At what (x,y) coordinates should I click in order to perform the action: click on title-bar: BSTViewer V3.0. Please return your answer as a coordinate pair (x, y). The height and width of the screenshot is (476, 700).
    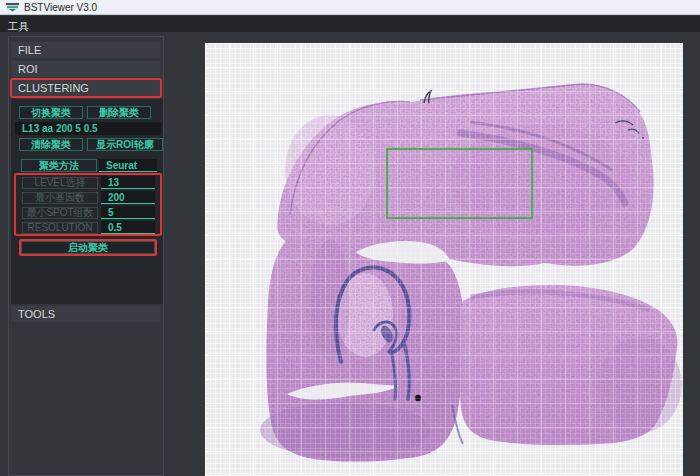
    Looking at the image, I should click on (350, 8).